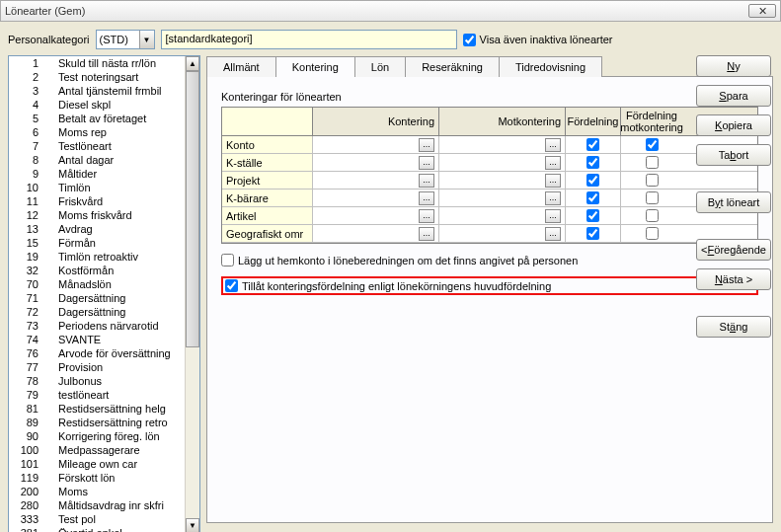 The width and height of the screenshot is (781, 532). I want to click on bytloneart-button: Byt löneart, so click(734, 202).